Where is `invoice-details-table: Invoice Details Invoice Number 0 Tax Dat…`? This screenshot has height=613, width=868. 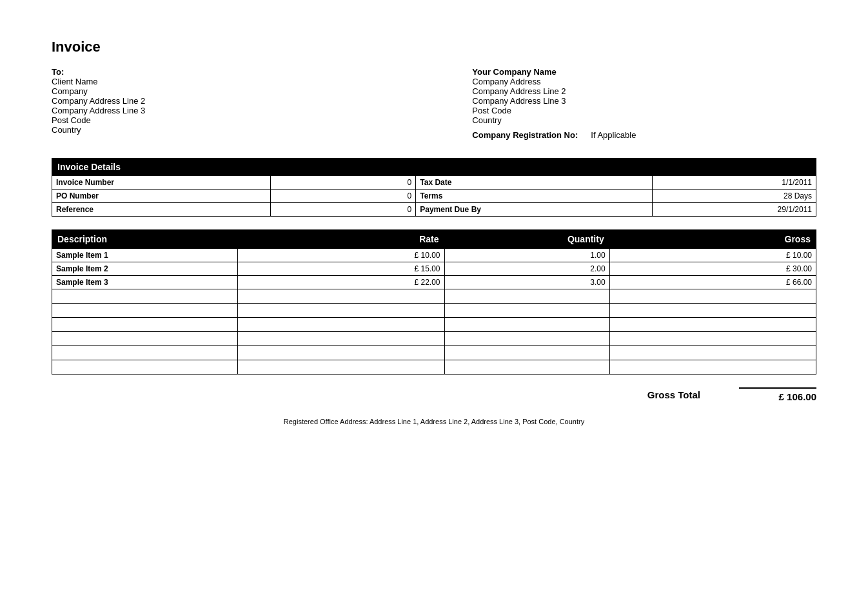
invoice-details-table: Invoice Details Invoice Number 0 Tax Dat… is located at coordinates (434, 187).